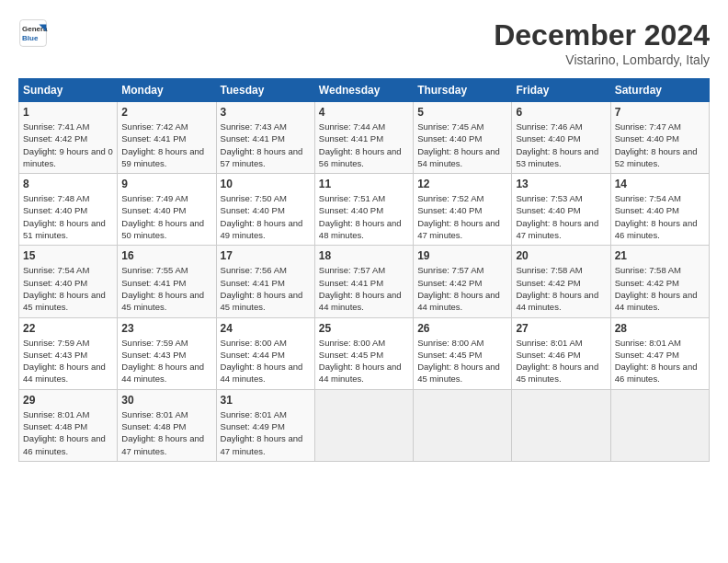 The image size is (728, 563). I want to click on calendar-cell: 14Sunrise: 7:54 AMSunset: 4:40 PMDayligh…, so click(660, 210).